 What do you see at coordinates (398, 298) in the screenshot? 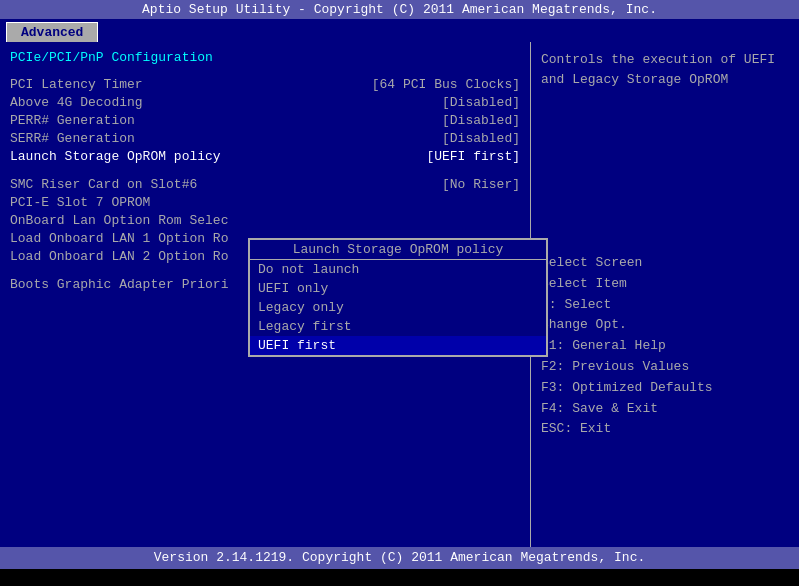
I see `dropdown-popup: Launch Storage OpROM policy Do not launc…` at bounding box center [398, 298].